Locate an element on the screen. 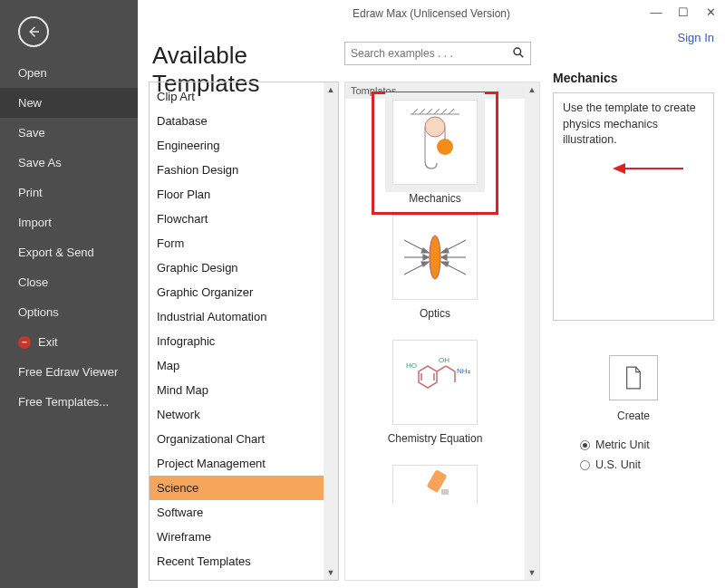 This screenshot has height=588, width=725. category-item-wireframe: Wireframe is located at coordinates (244, 536).